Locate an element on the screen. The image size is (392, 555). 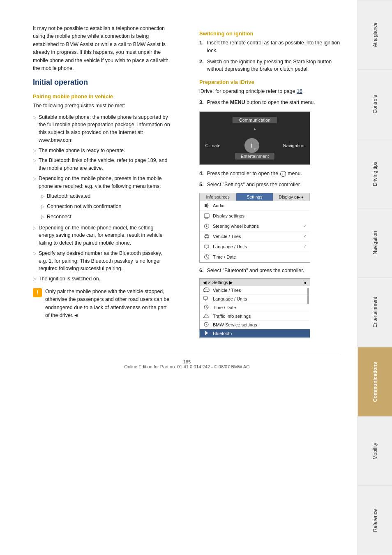
settings-item-steering: Steering wheel buttons ✓ is located at coordinates (255, 226).